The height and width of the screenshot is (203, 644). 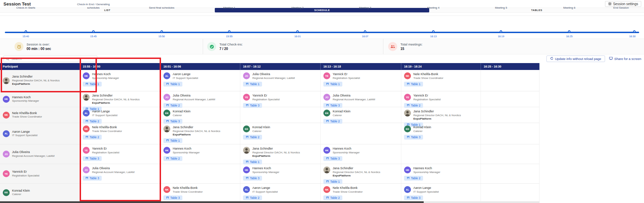 I want to click on table-row: Jana SchindlerRegional Director DACH, NL…, so click(x=270, y=81).